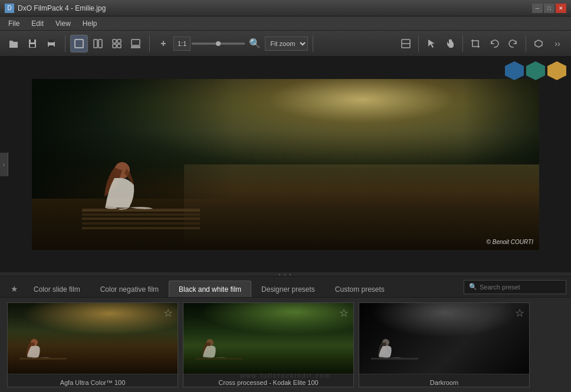 This screenshot has width=571, height=392. What do you see at coordinates (218, 44) in the screenshot?
I see `zoom-slider` at bounding box center [218, 44].